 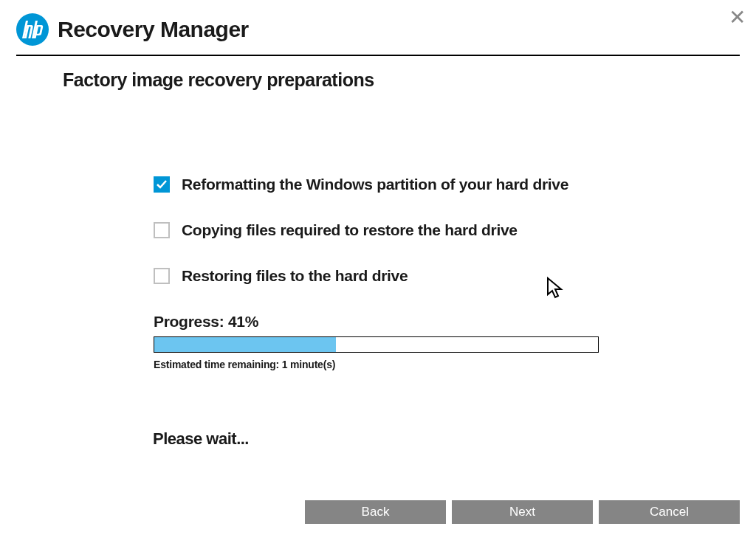 I want to click on hp-logo-icon, so click(x=32, y=30).